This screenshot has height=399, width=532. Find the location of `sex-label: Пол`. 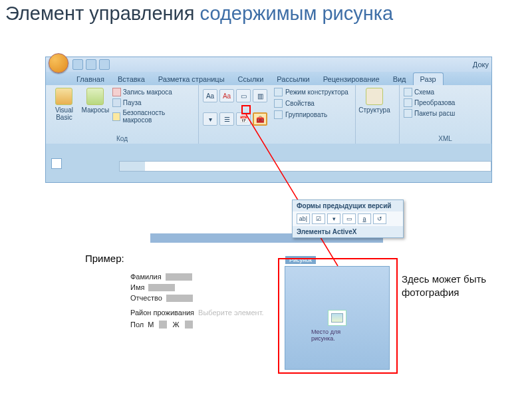

sex-label: Пол is located at coordinates (137, 325).